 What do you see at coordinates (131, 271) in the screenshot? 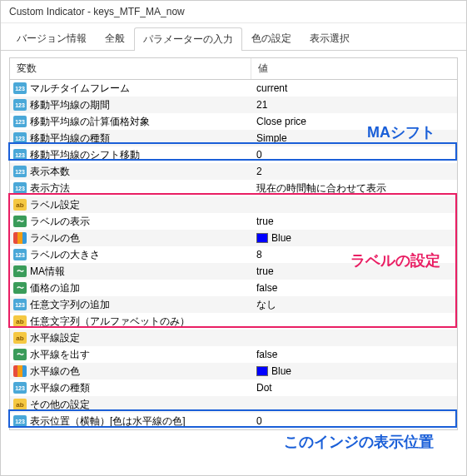
I see `cell-variable: 〜MA情報` at bounding box center [131, 271].